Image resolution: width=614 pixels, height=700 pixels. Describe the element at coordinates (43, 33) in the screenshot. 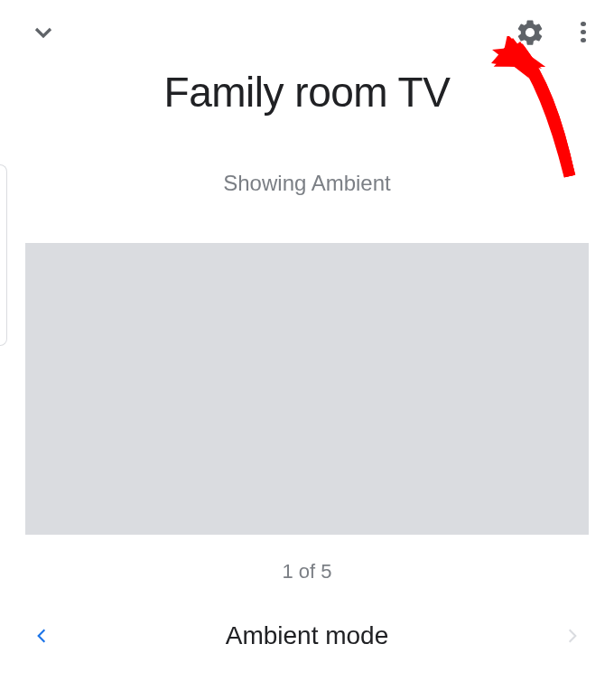

I see `chevron-down-icon` at that location.